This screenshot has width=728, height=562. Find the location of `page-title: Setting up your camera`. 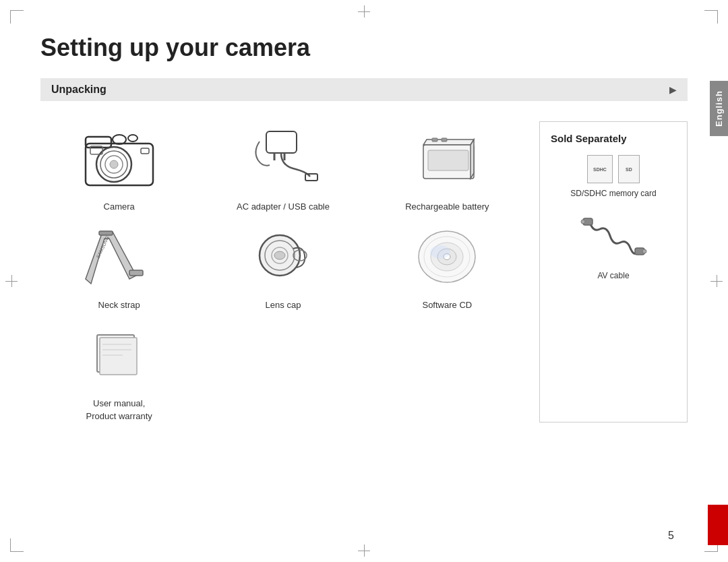

page-title: Setting up your camera is located at coordinates (364, 48).